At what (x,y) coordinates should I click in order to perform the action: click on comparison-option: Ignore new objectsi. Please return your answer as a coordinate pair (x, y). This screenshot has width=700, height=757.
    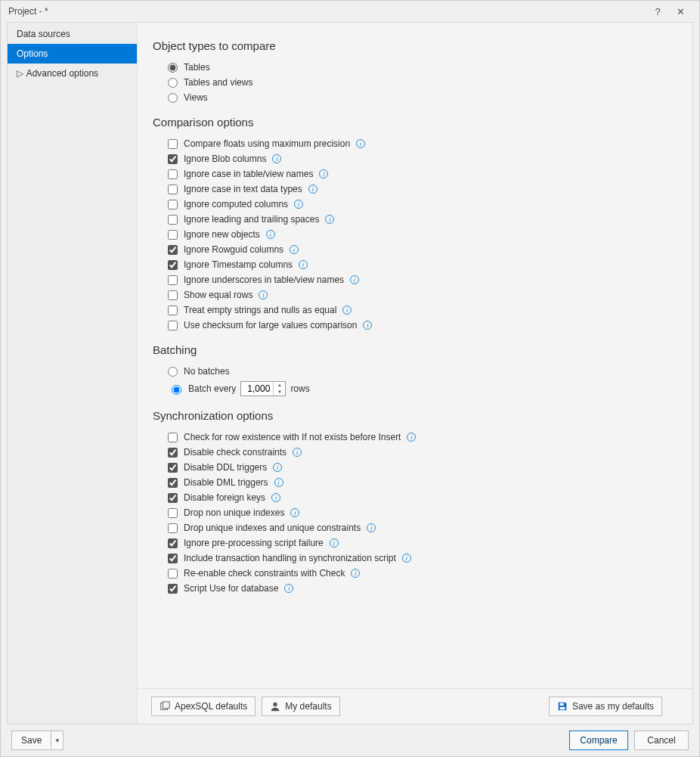
    Looking at the image, I should click on (415, 234).